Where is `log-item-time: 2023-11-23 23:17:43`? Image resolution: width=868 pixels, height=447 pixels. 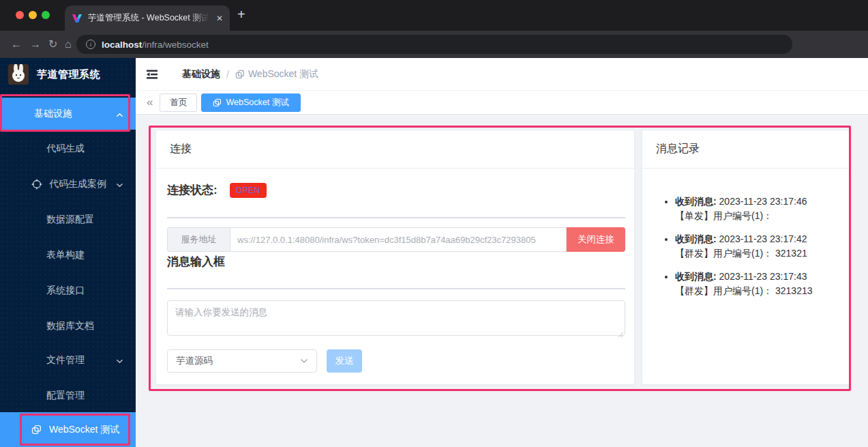
log-item-time: 2023-11-23 23:17:43 is located at coordinates (764, 276).